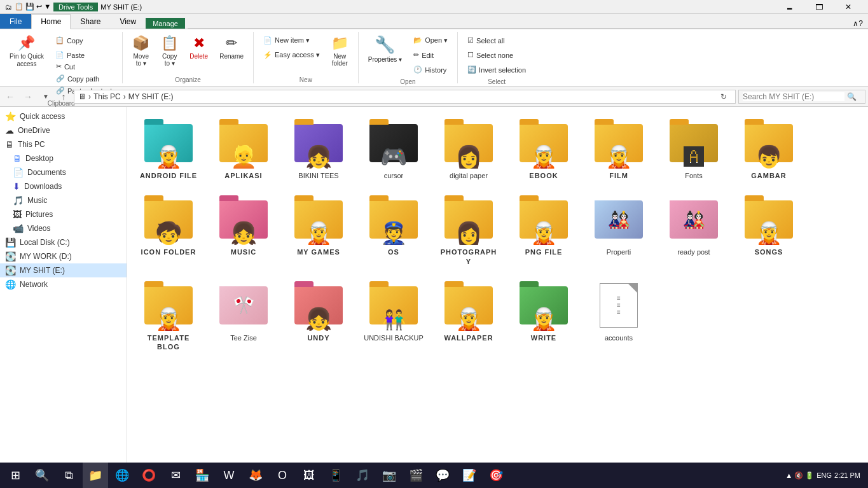  What do you see at coordinates (65, 66) in the screenshot?
I see `cut-button: ✂ Cut` at bounding box center [65, 66].